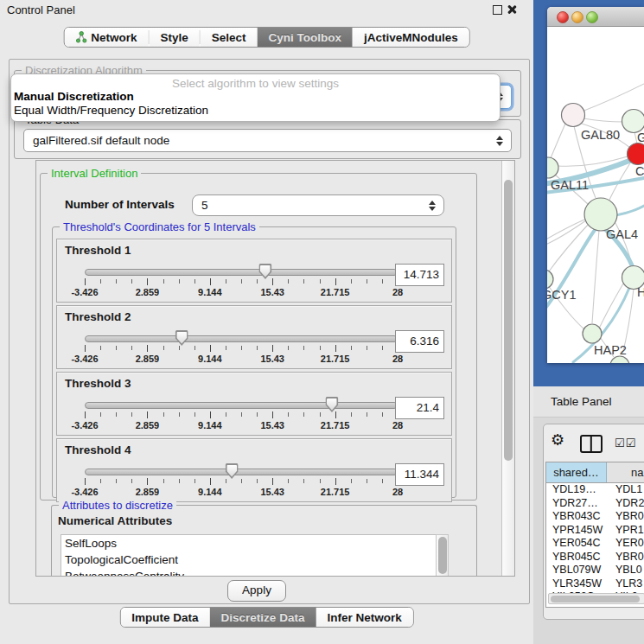  Describe the element at coordinates (118, 505) in the screenshot. I see `group-title: Attributes to discretize` at that location.